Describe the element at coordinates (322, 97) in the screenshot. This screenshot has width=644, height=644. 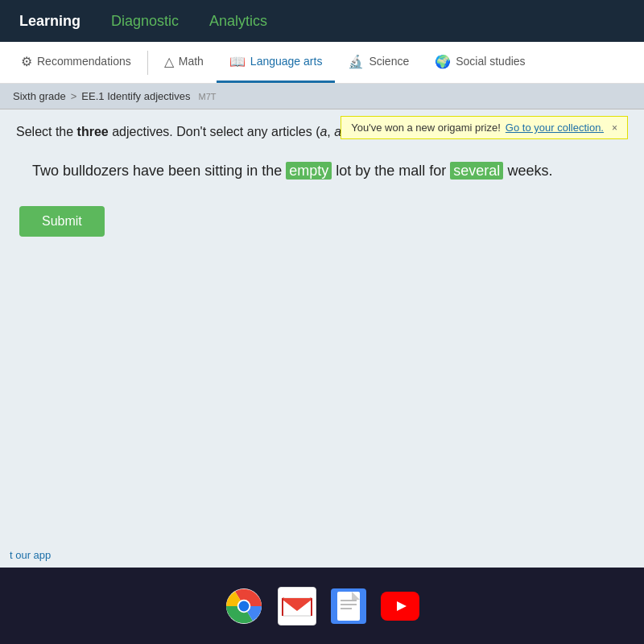
I see `breadcrumb: Sixth grade > EE.1 Identify adjectives M…` at that location.